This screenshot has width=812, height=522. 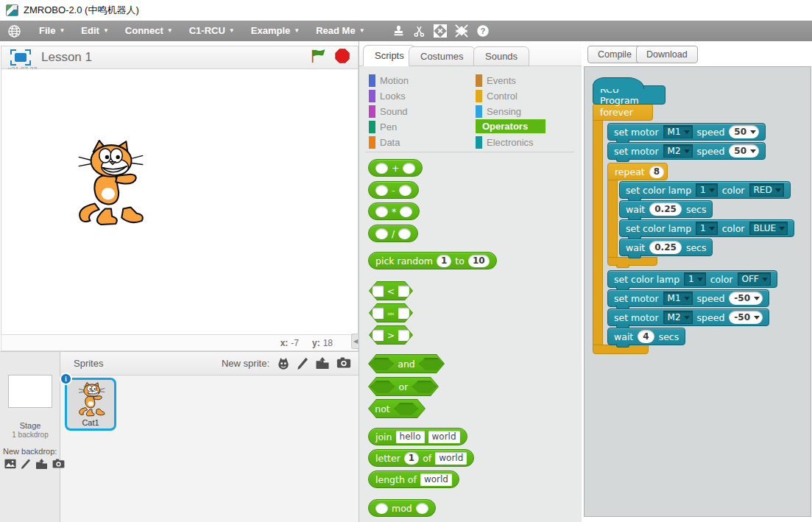 I want to click on block-join: join hello world, so click(x=418, y=437).